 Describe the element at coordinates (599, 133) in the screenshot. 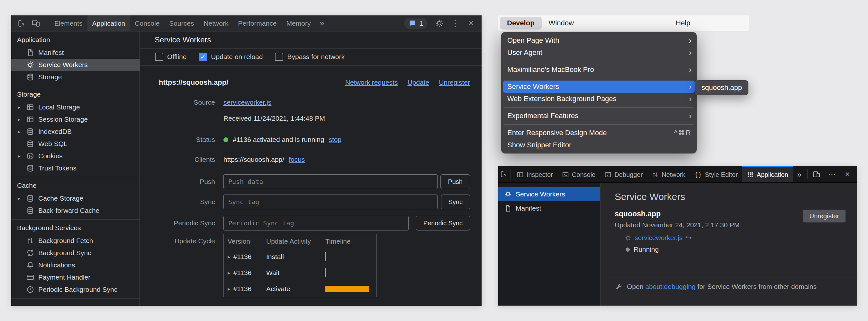

I see `menu-item-enter-responsive-design-mode: Enter Responsive Design Mode ^⌘R` at that location.